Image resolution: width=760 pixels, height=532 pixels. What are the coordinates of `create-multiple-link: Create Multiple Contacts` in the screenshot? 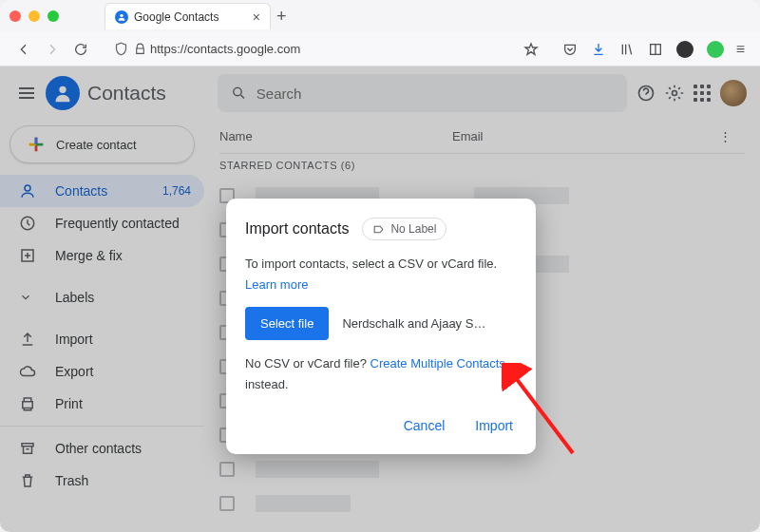 It's located at (438, 363).